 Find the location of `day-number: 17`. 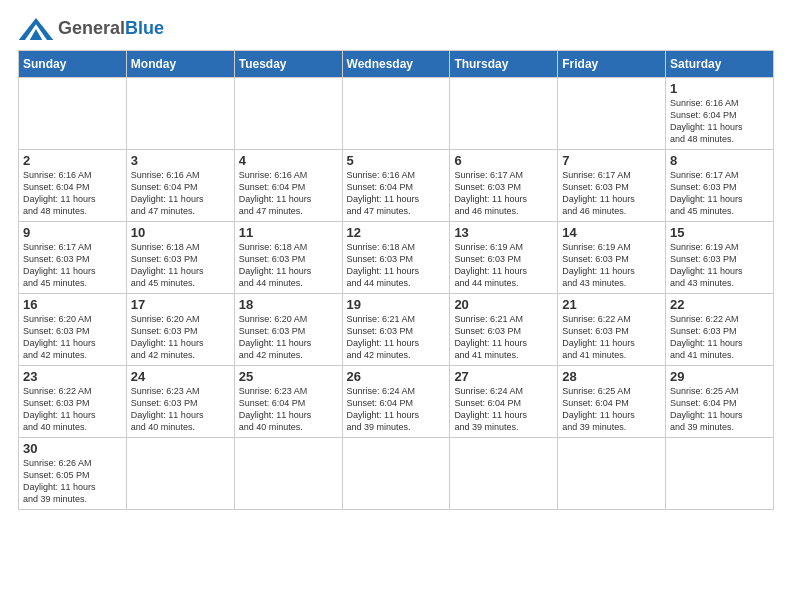

day-number: 17 is located at coordinates (180, 304).